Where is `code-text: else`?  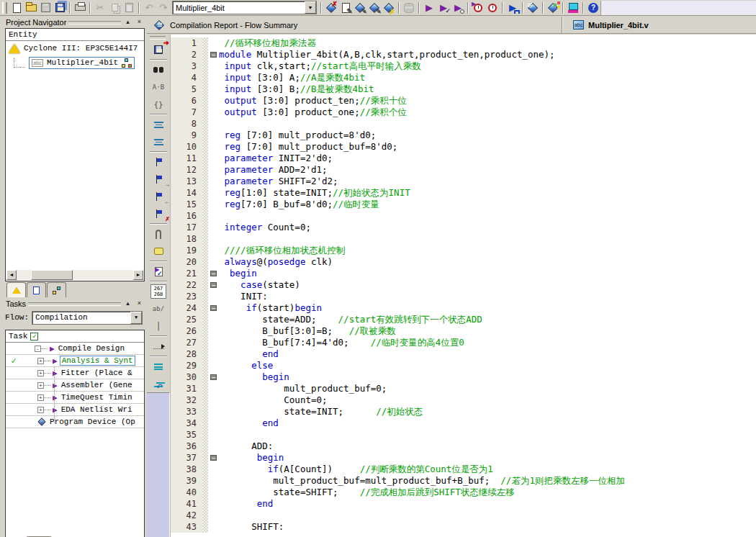
code-text: else is located at coordinates (487, 366).